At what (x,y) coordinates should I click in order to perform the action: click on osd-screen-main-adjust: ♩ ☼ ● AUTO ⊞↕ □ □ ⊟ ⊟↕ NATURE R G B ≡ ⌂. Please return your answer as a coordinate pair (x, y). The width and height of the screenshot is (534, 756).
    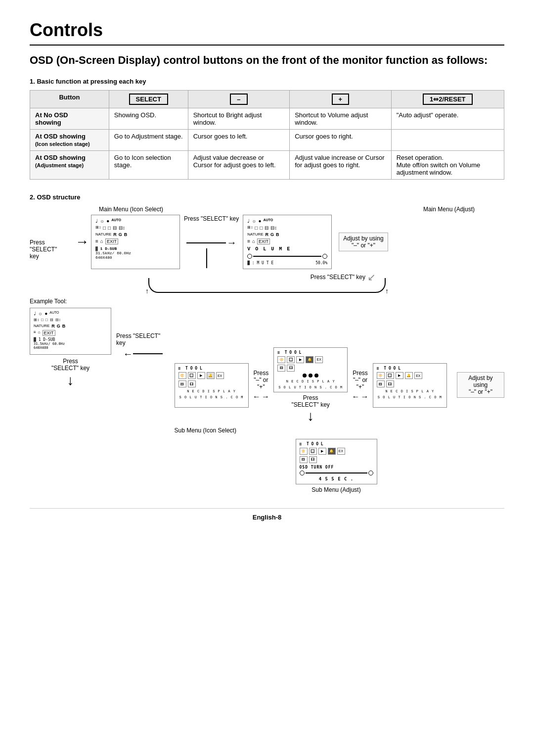
    Looking at the image, I should click on (287, 242).